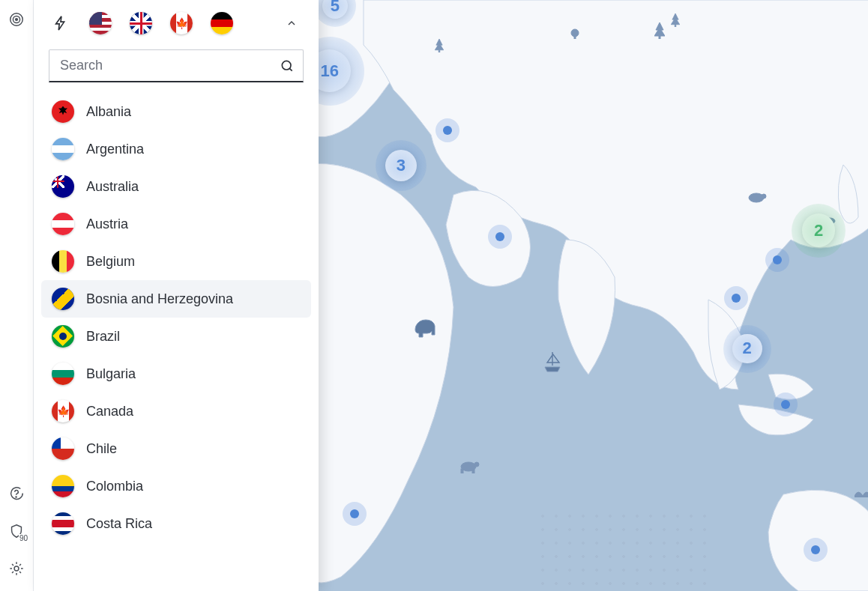 This screenshot has width=868, height=591. Describe the element at coordinates (176, 299) in the screenshot. I see `country-row-ba: Bosnia and Herzegovina` at that location.